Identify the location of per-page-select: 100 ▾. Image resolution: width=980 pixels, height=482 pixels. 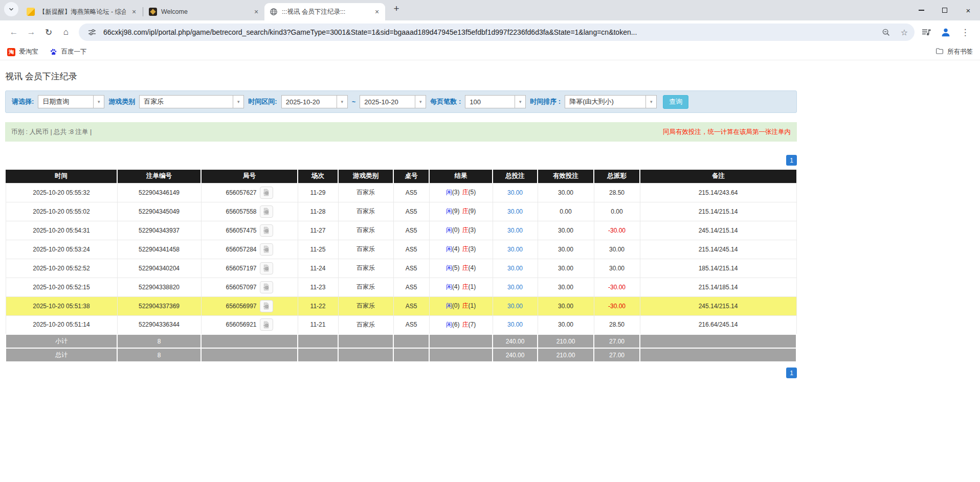
(495, 102).